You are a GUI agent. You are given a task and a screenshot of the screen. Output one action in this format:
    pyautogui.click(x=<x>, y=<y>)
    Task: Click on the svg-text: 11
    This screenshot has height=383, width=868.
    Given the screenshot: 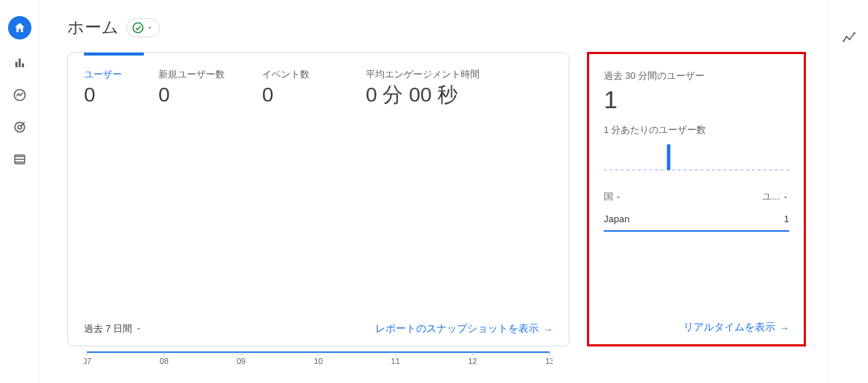 What is the action you would take?
    pyautogui.click(x=396, y=361)
    